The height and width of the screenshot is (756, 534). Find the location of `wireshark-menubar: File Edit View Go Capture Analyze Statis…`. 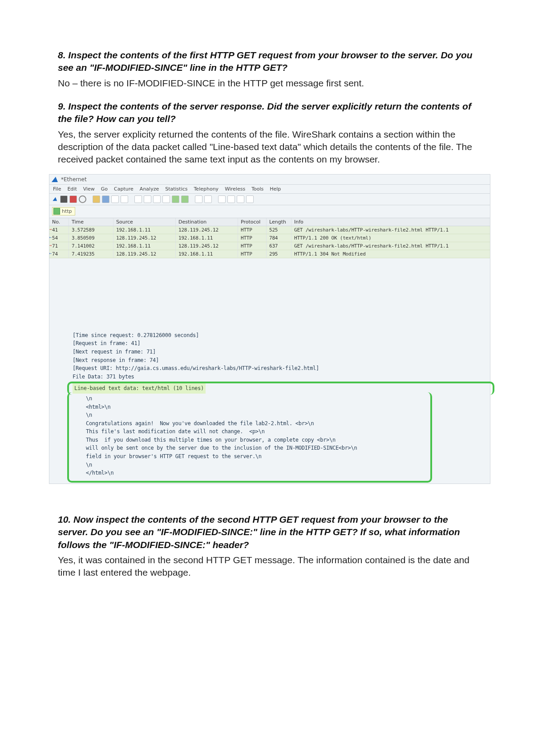

wireshark-menubar: File Edit View Go Capture Analyze Statis… is located at coordinates (270, 189).